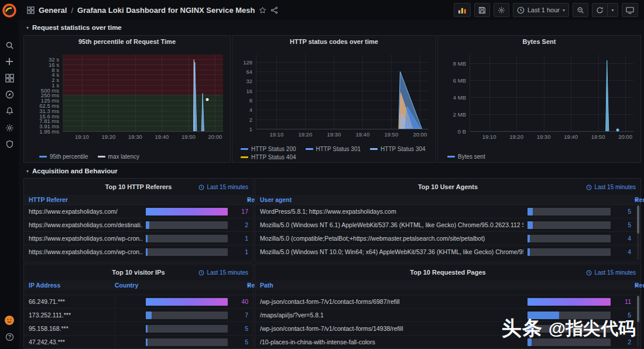  Describe the element at coordinates (126, 285) in the screenshot. I see `column-header-country: Country` at that location.